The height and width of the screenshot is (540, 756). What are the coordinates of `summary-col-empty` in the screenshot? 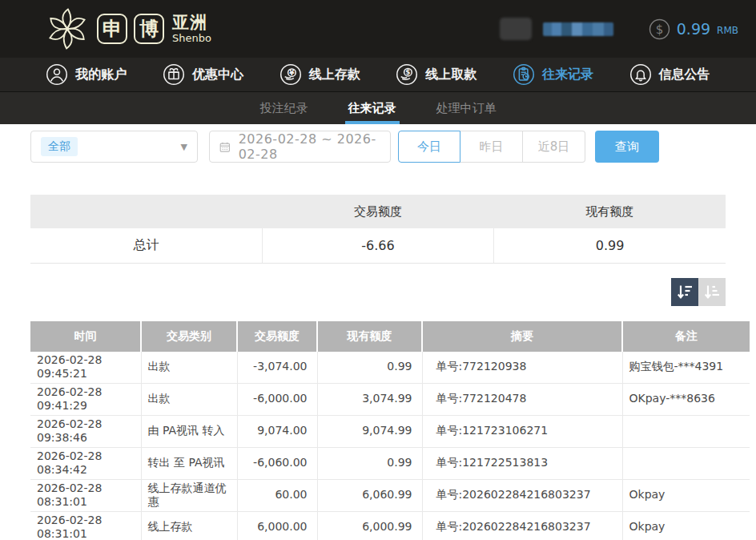 It's located at (146, 212).